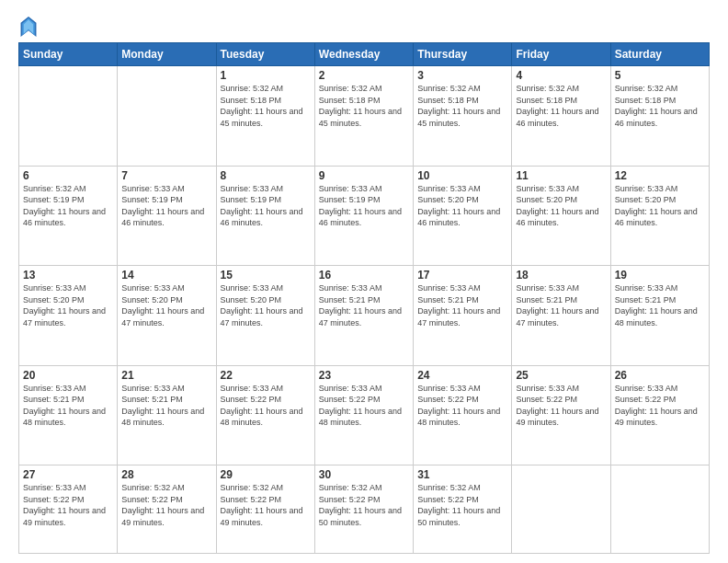  What do you see at coordinates (561, 375) in the screenshot?
I see `day-number: 25` at bounding box center [561, 375].